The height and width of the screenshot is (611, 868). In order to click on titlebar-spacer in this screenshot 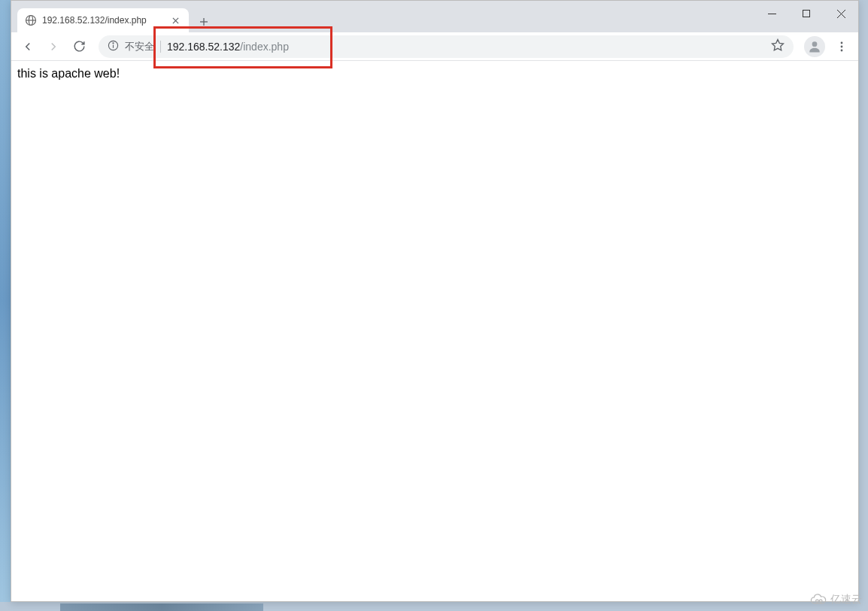, I will do `click(435, 4)`.